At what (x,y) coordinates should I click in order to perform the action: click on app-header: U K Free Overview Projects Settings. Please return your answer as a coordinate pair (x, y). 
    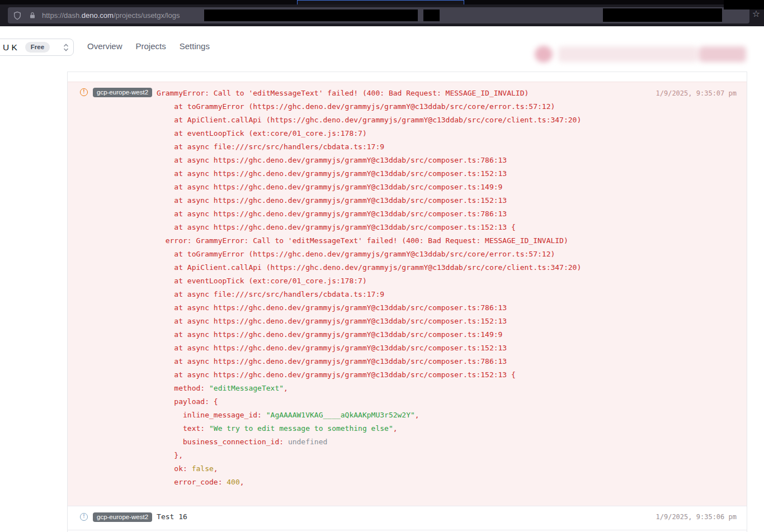
    Looking at the image, I should click on (382, 46).